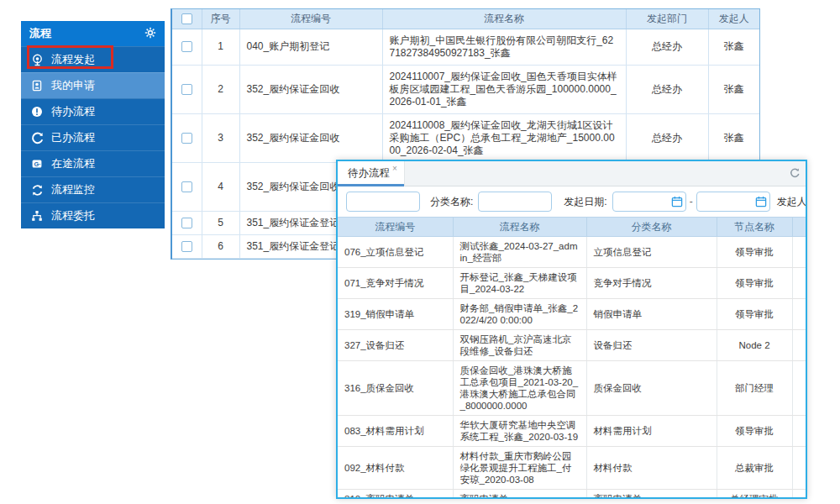 The height and width of the screenshot is (504, 840). Describe the element at coordinates (519, 252) in the screenshot. I see `cell-flow-name: 测试张鑫_2024-03-27_admin_经营部` at that location.